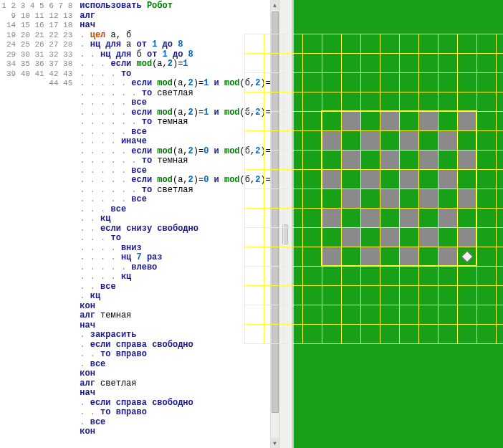  What do you see at coordinates (286, 224) in the screenshot?
I see `pane-divider` at bounding box center [286, 224].